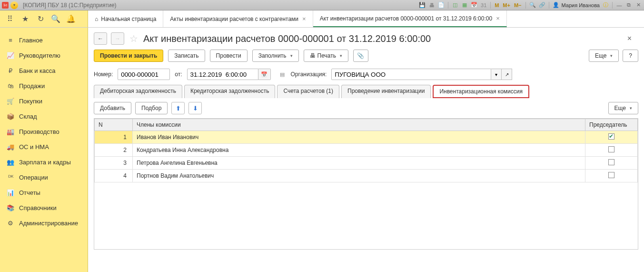 The width and height of the screenshot is (644, 272). I want to click on cell-name: Портнов Вадим Анатольевич, so click(359, 176).